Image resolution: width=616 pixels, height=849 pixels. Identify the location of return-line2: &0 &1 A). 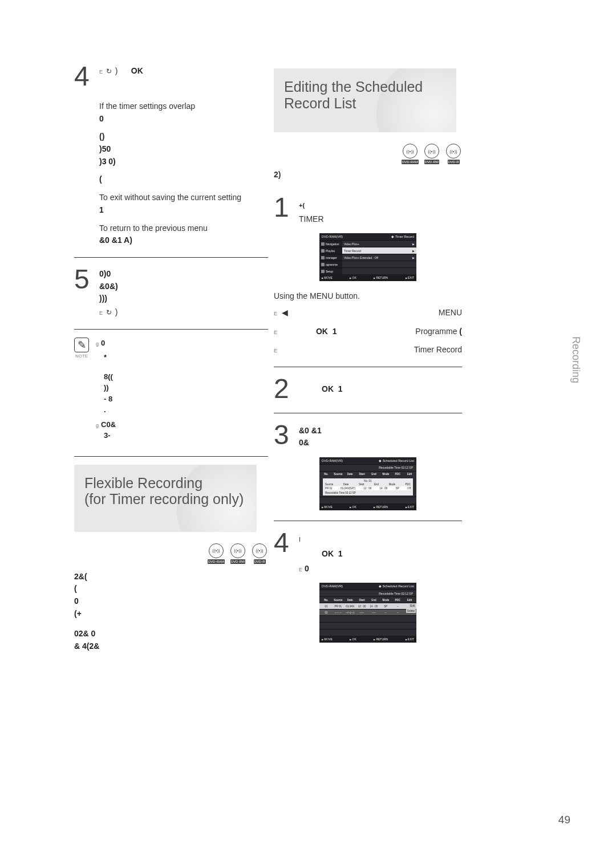
(184, 241).